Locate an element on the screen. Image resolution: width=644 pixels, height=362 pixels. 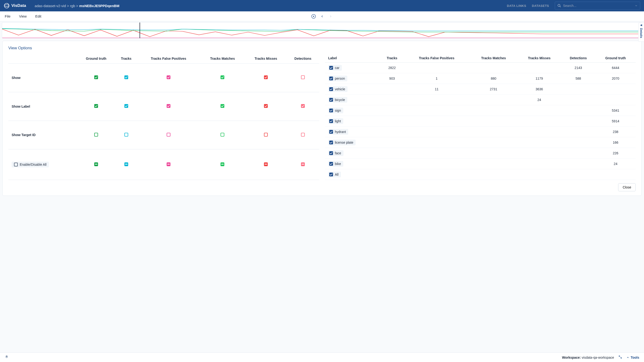
stats-cell: 226 is located at coordinates (616, 153).